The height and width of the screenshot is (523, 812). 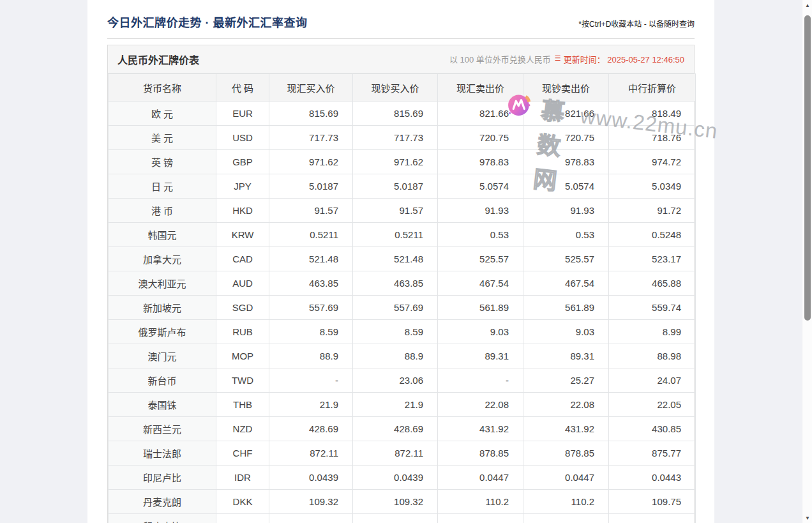 I want to click on currency-name: 俄罗斯卢布, so click(x=162, y=332).